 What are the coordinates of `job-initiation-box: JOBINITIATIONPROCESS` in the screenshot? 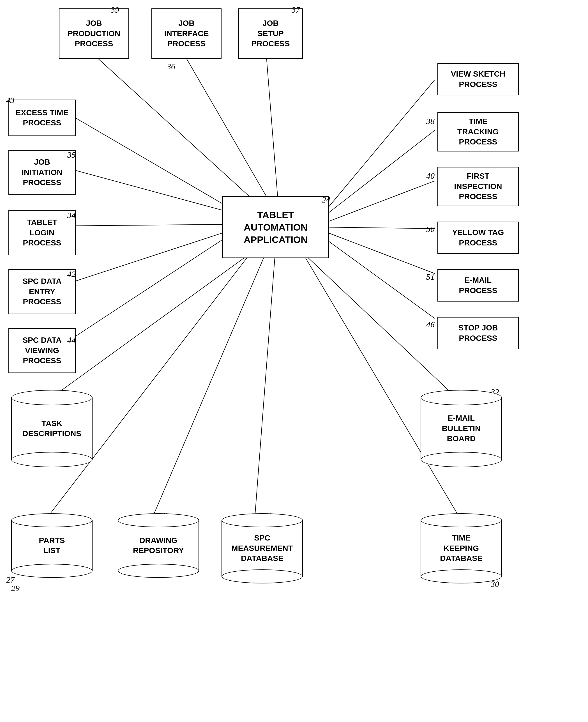 It's located at (42, 172).